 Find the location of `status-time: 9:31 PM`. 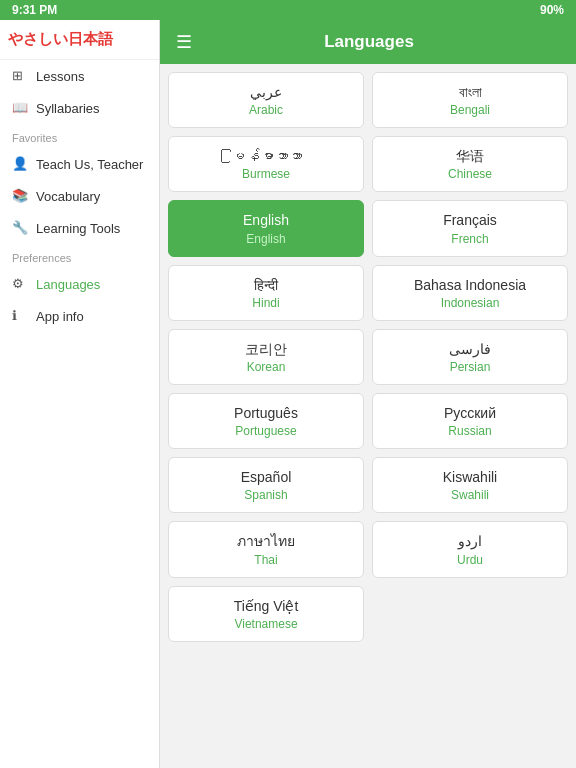

status-time: 9:31 PM is located at coordinates (34, 10).